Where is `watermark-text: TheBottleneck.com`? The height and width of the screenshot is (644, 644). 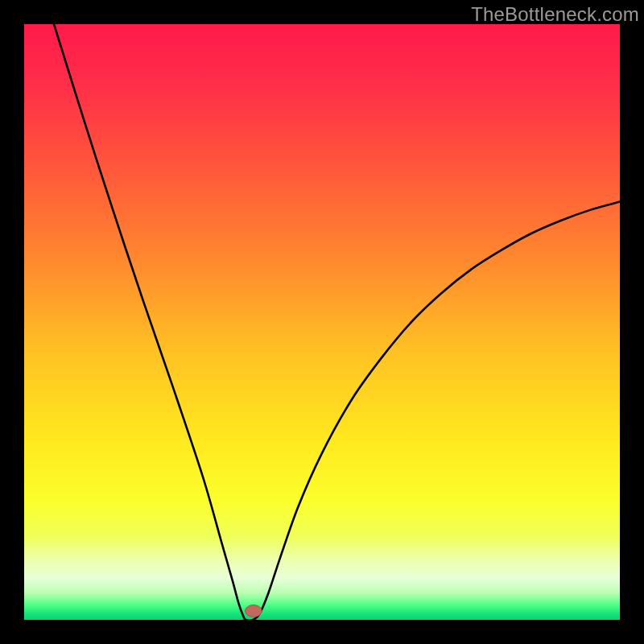
watermark-text: TheBottleneck.com is located at coordinates (555, 14).